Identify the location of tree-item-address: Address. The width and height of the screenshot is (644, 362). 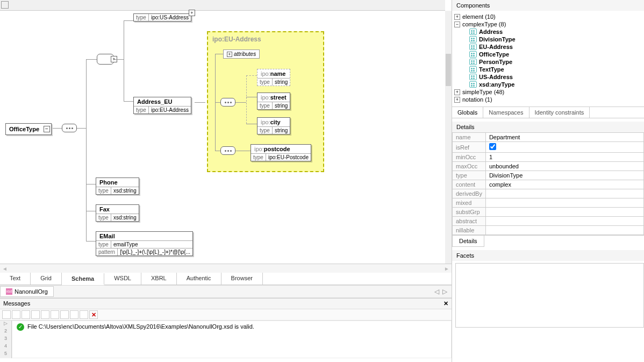
(548, 32).